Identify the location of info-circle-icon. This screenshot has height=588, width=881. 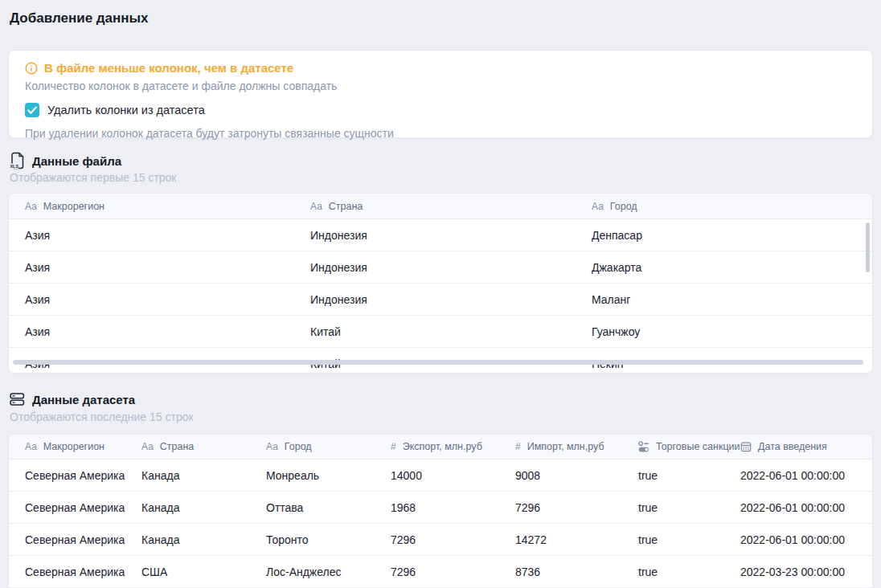
(31, 68).